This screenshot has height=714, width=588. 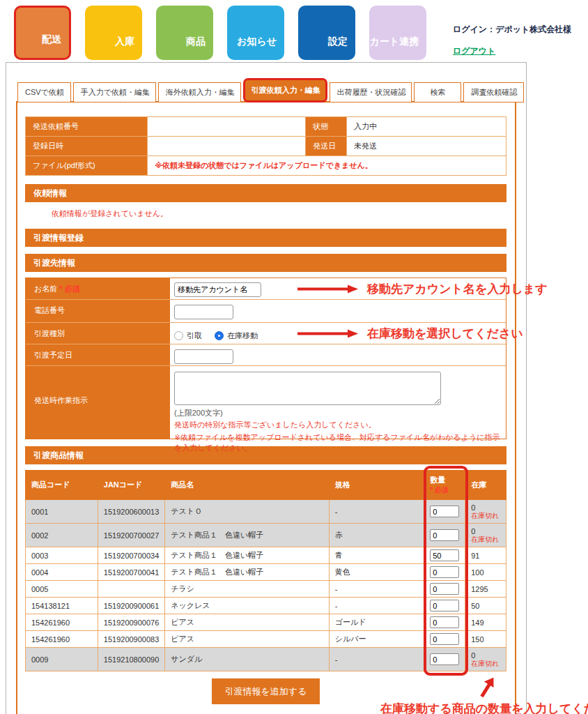 What do you see at coordinates (486, 606) in the screenshot?
I see `stock-value: 50` at bounding box center [486, 606].